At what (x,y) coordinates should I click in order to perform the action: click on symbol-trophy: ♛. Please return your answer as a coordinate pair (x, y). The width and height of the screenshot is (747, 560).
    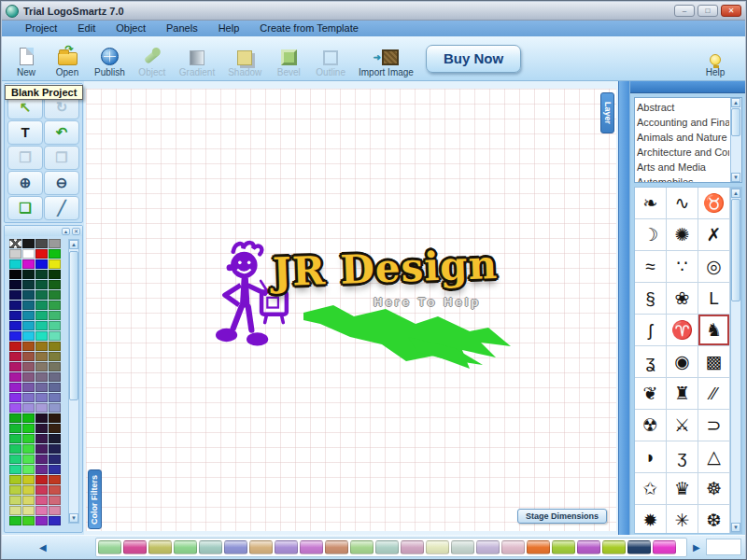
    Looking at the image, I should click on (683, 489).